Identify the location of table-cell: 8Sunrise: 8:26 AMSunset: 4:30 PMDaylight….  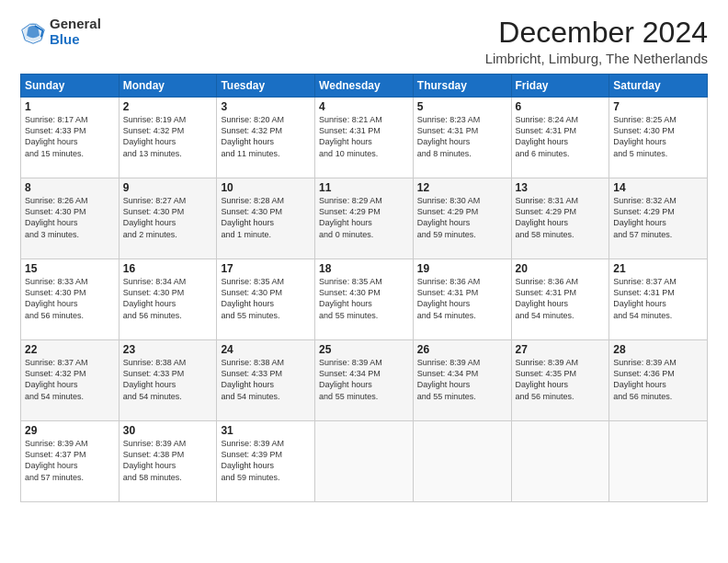
(70, 219).